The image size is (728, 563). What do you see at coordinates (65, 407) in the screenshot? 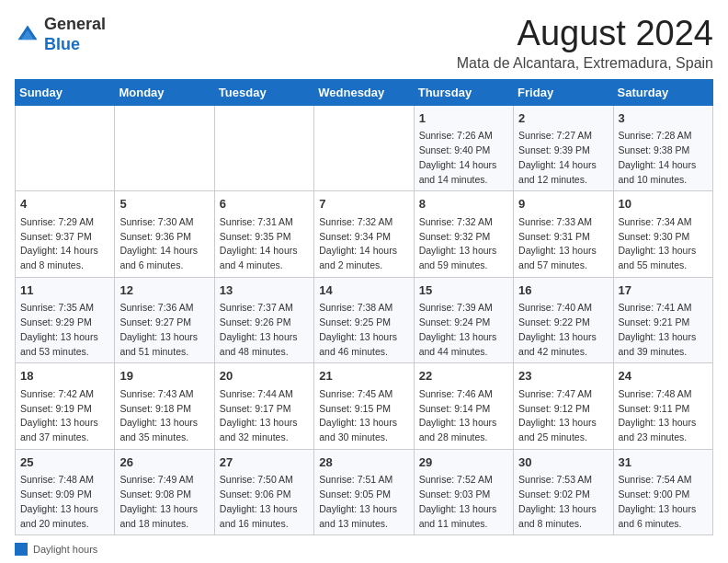
I see `calendar-cell: 18Sunrise: 7:42 AM Sunset: 9:19 PM Dayli…` at bounding box center [65, 407].